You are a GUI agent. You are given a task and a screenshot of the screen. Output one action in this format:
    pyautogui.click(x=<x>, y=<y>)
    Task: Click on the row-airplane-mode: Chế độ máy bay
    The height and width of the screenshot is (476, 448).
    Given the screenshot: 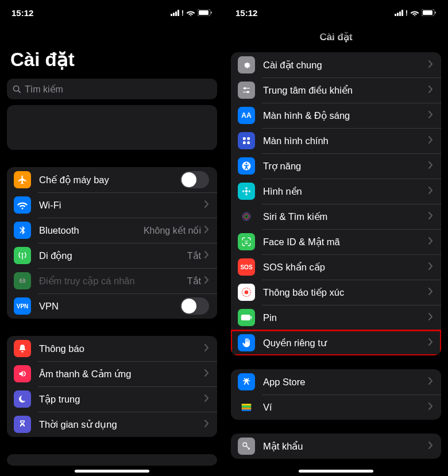 What is the action you would take?
    pyautogui.click(x=112, y=180)
    